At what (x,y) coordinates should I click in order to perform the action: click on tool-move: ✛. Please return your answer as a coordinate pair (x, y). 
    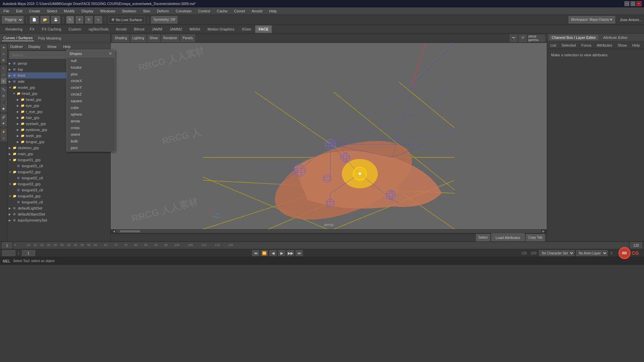
    Looking at the image, I should click on (79, 20).